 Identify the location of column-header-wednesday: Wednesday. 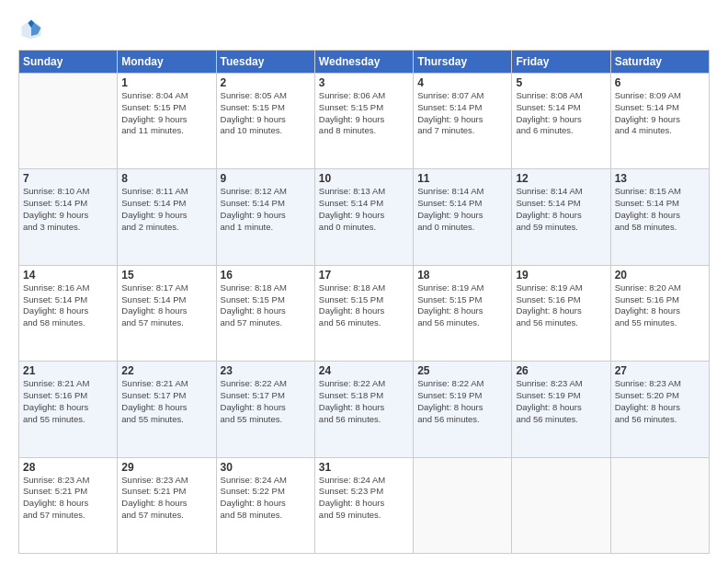
(364, 63).